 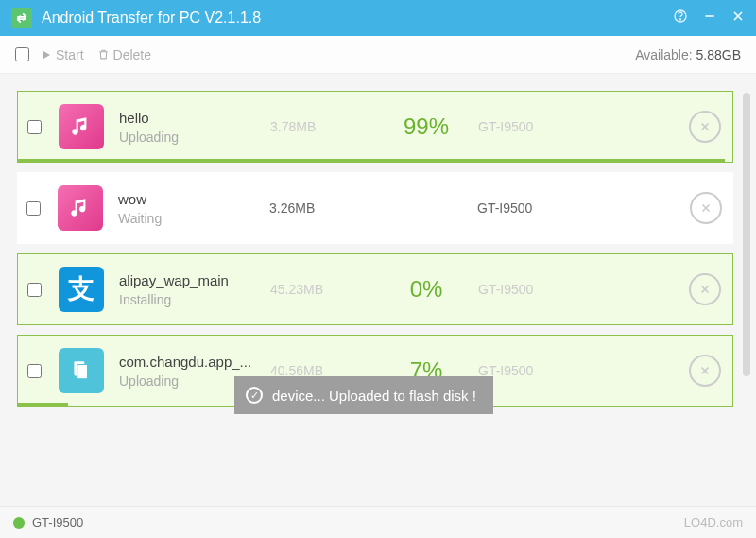 I want to click on app-icon, so click(x=22, y=18).